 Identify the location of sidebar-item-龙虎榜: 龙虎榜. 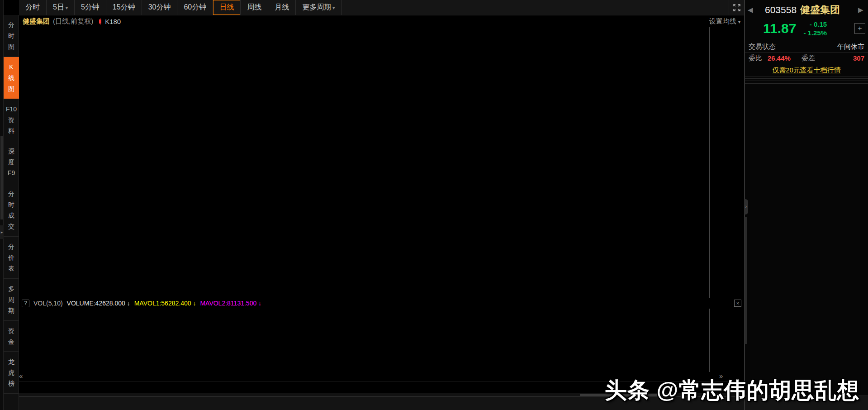
(11, 373).